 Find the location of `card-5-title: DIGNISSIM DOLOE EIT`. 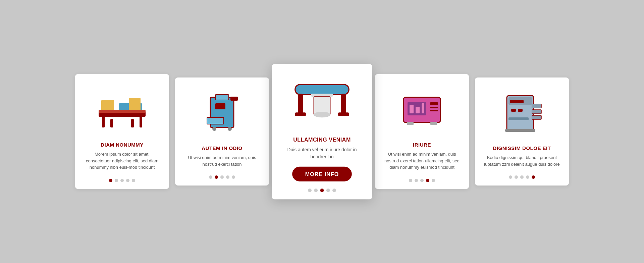

card-5-title: DIGNISSIM DOLOE EIT is located at coordinates (522, 148).